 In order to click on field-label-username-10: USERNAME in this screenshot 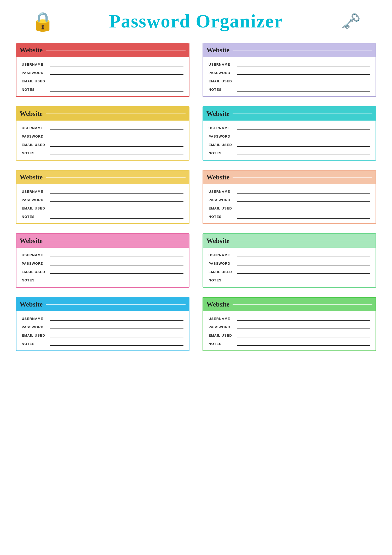, I will do `click(222, 319)`.